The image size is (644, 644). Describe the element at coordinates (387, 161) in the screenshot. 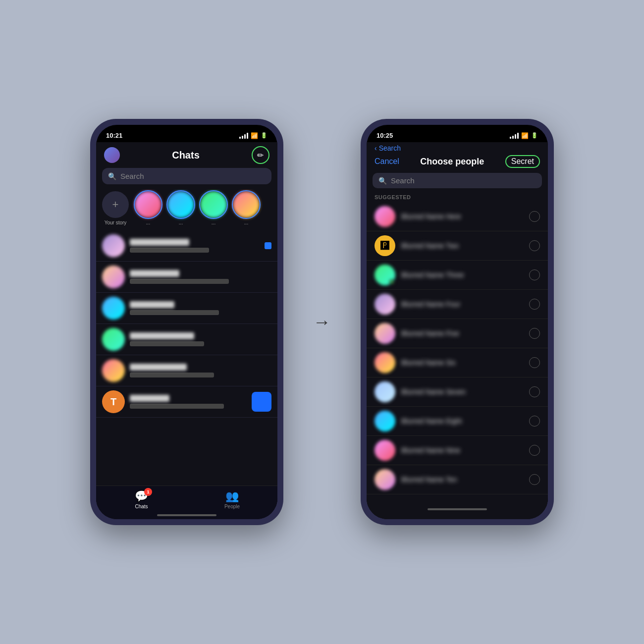

I see `cancel-button: Cancel` at that location.